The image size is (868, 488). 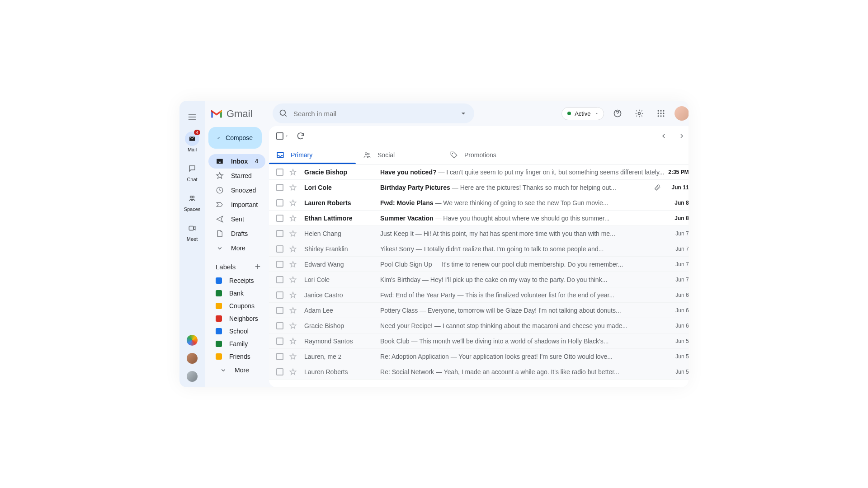 I want to click on nav-starred: Starred, so click(x=237, y=176).